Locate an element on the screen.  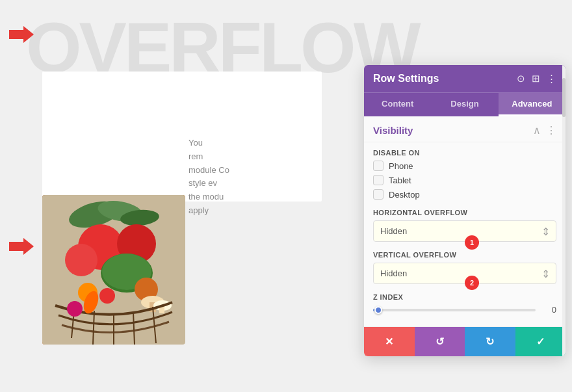
z-index-row: 0 is located at coordinates (465, 309).